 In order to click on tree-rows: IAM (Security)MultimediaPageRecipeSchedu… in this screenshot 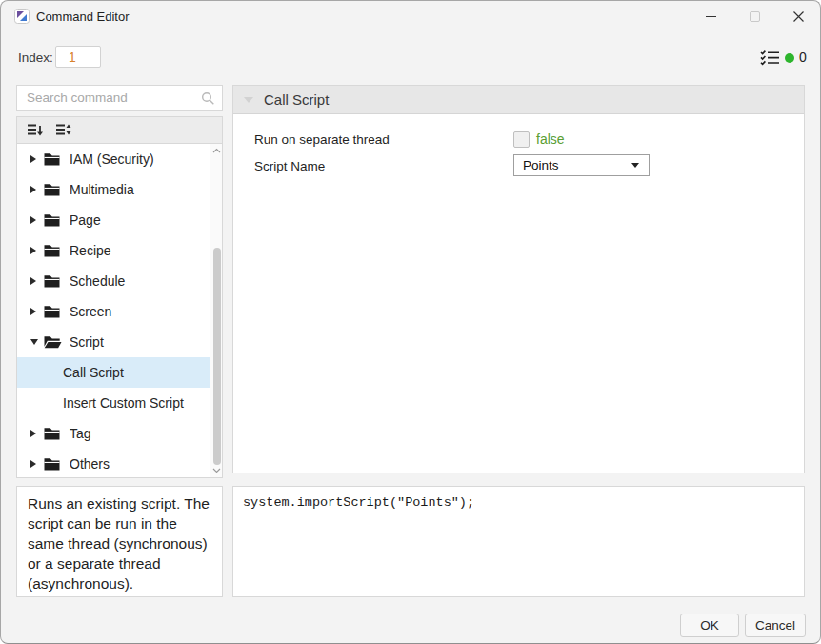, I will do `click(114, 311)`.